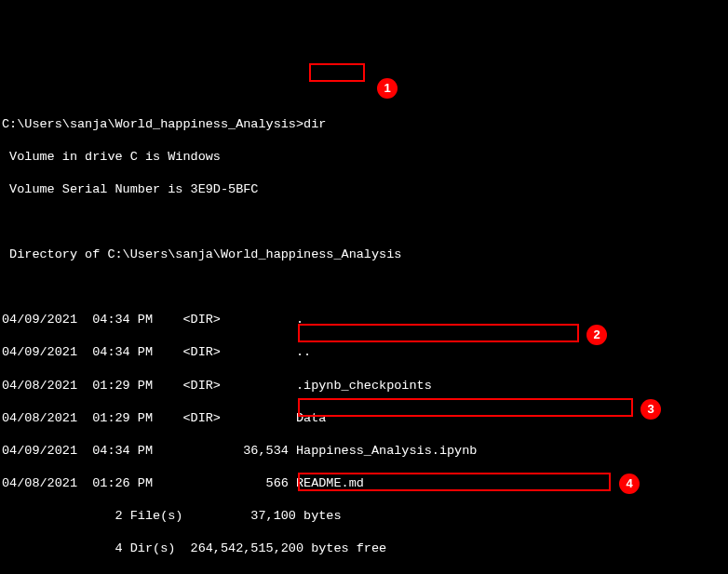 The height and width of the screenshot is (574, 728). What do you see at coordinates (364, 516) in the screenshot?
I see `dir-summary: 2 File(s) 37,100 bytes` at bounding box center [364, 516].